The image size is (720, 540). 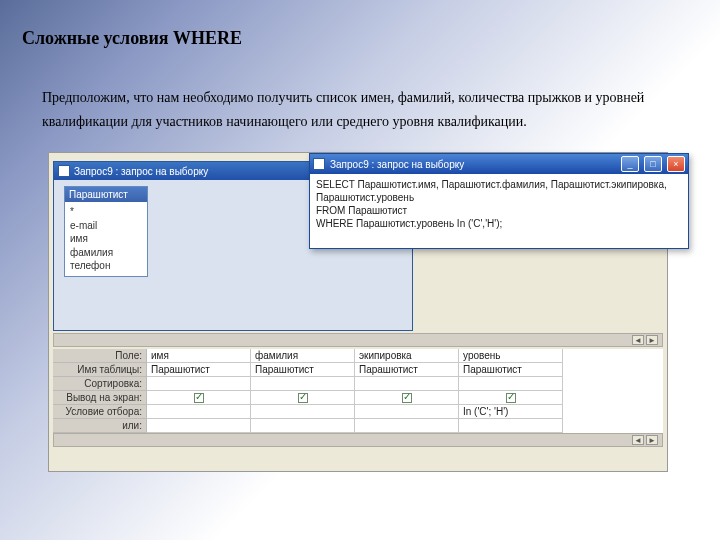 I want to click on field-item: *, so click(x=106, y=212).